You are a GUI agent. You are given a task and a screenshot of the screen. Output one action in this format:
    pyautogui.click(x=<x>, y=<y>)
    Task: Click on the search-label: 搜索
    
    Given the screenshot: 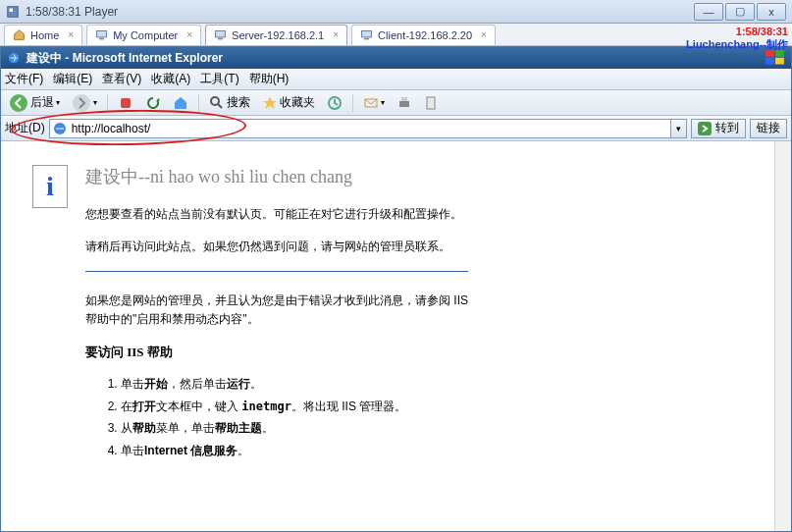 What is the action you would take?
    pyautogui.click(x=238, y=102)
    